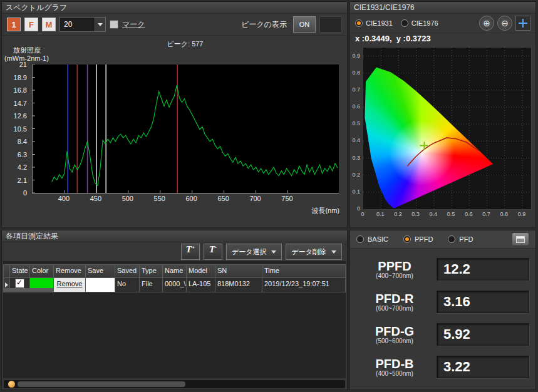 The height and width of the screenshot is (392, 538). Describe the element at coordinates (452, 239) in the screenshot. I see `pfd-radio` at that location.